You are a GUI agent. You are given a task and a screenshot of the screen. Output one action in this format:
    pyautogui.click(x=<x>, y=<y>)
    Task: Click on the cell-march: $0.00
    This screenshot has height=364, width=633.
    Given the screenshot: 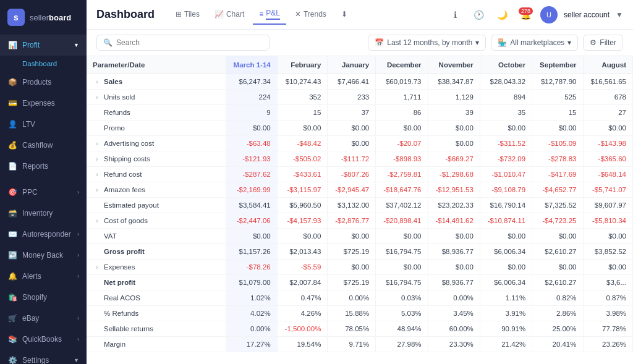 What is the action you would take?
    pyautogui.click(x=251, y=236)
    